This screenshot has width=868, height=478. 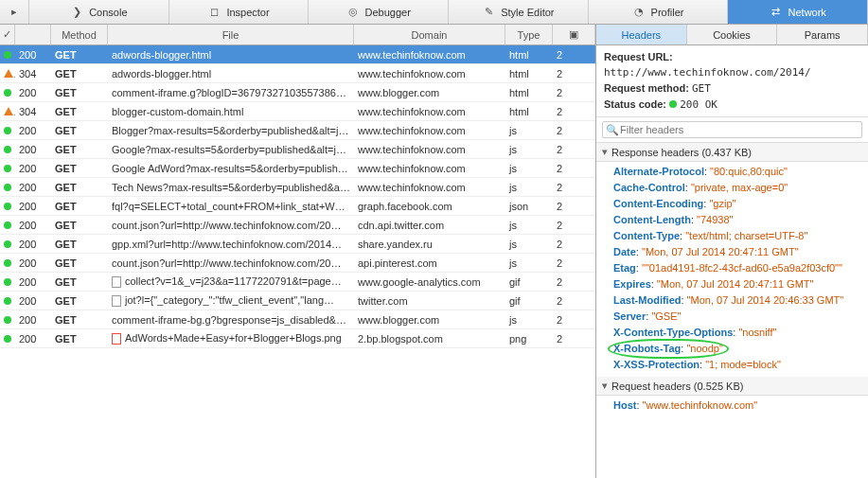 What do you see at coordinates (798, 11) in the screenshot?
I see `tab-network: ⇄Network` at bounding box center [798, 11].